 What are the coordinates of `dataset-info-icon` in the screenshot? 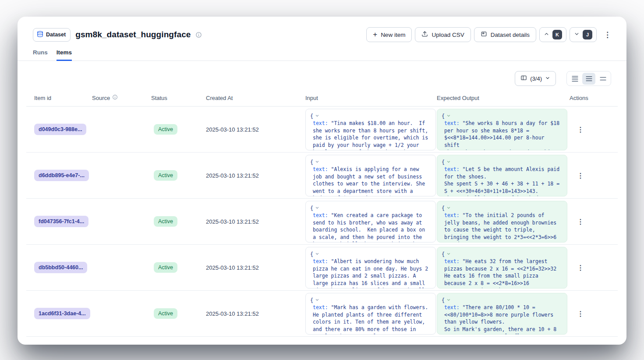 It's located at (199, 35).